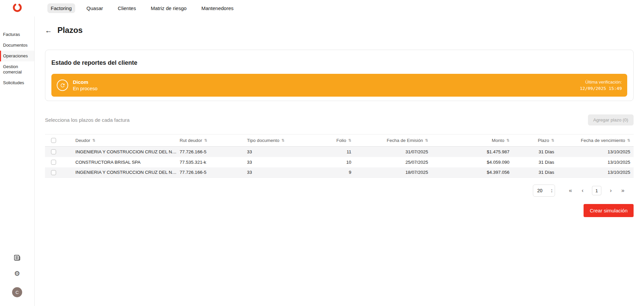 This screenshot has width=644, height=306. I want to click on sidebar-item-solicitudes: Solicitudes, so click(17, 83).